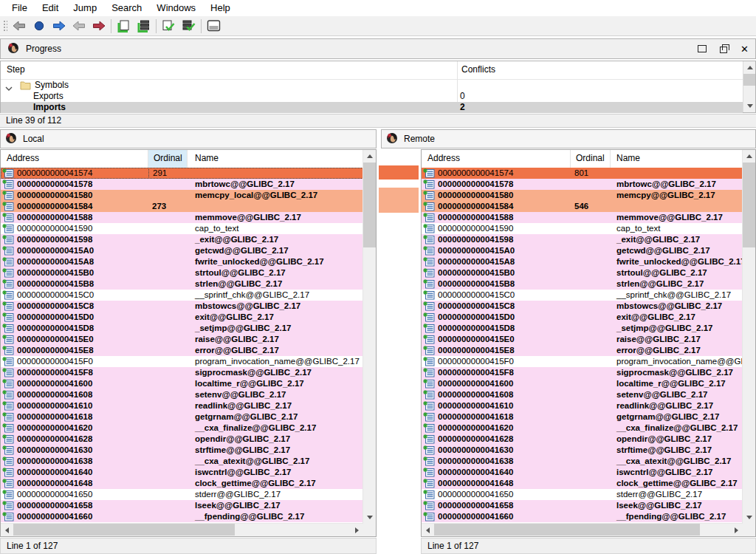 Image resolution: width=756 pixels, height=554 pixels. I want to click on column-header-conflicts: Conflicts, so click(478, 69).